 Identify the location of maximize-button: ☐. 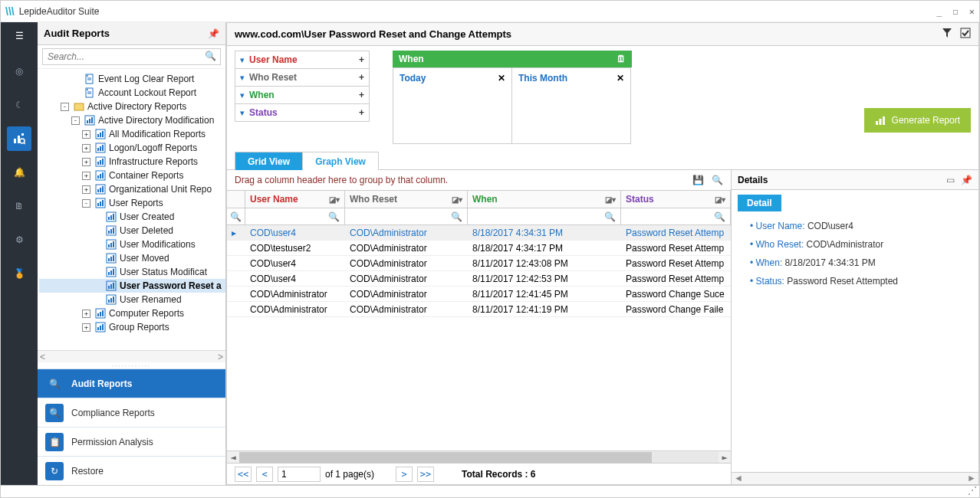
(955, 11).